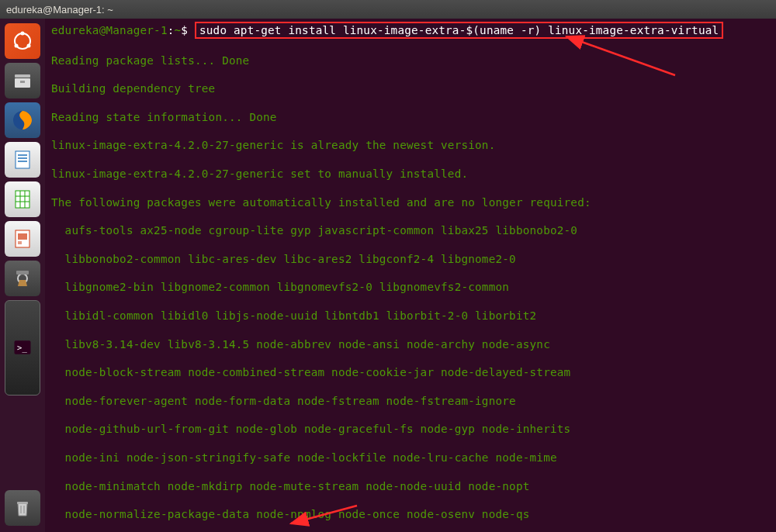 Image resolution: width=776 pixels, height=532 pixels. I want to click on settings-icon, so click(23, 278).